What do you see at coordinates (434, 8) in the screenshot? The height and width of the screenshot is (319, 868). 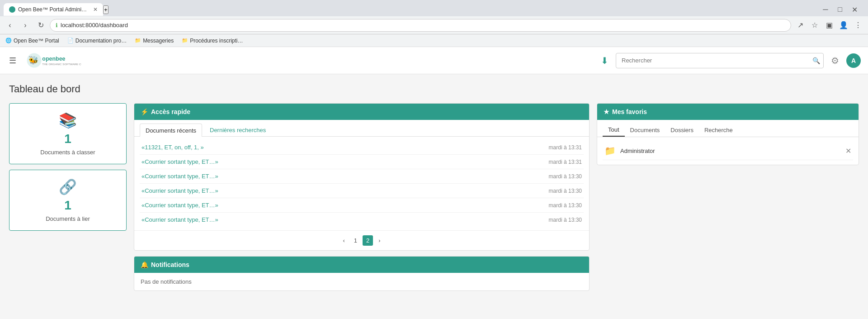 I see `tab-bar: Open Bee™ Portal Administrator ✕ + ─ □ ✕` at bounding box center [434, 8].